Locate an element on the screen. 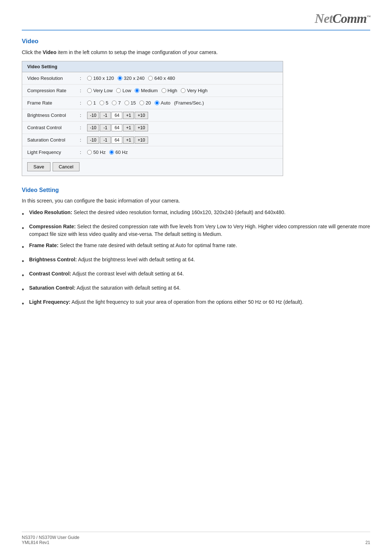 The width and height of the screenshot is (392, 556). compression-veryhigh-radio is located at coordinates (183, 91).